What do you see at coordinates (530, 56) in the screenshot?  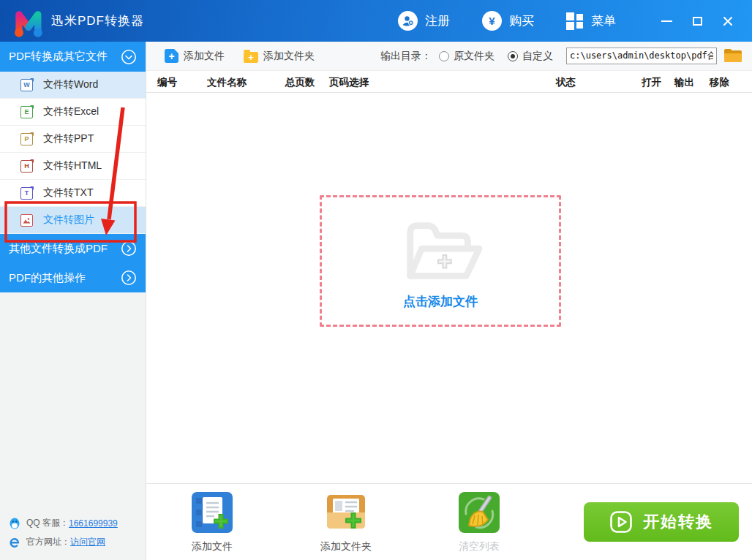 I see `radio-custom: 自定义` at bounding box center [530, 56].